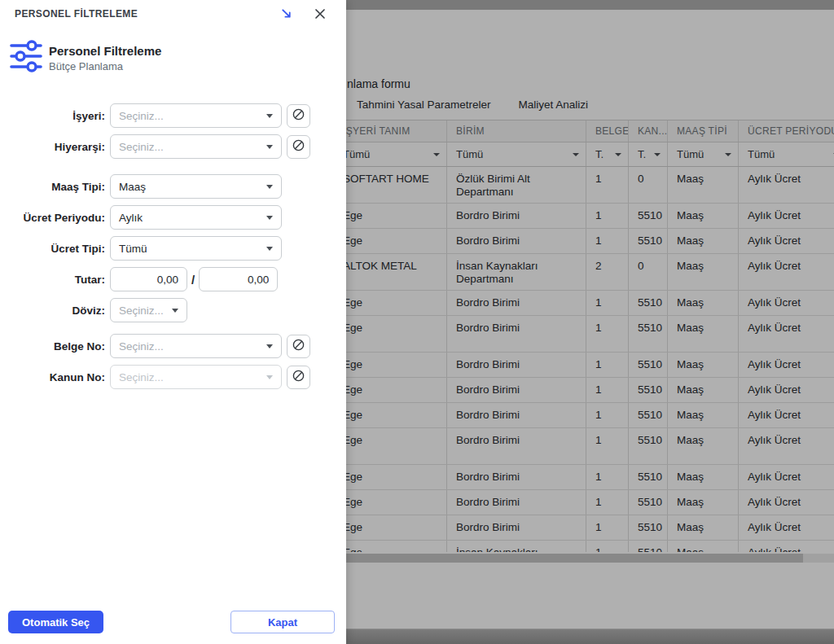  Describe the element at coordinates (320, 15) in the screenshot. I see `close-icon` at that location.